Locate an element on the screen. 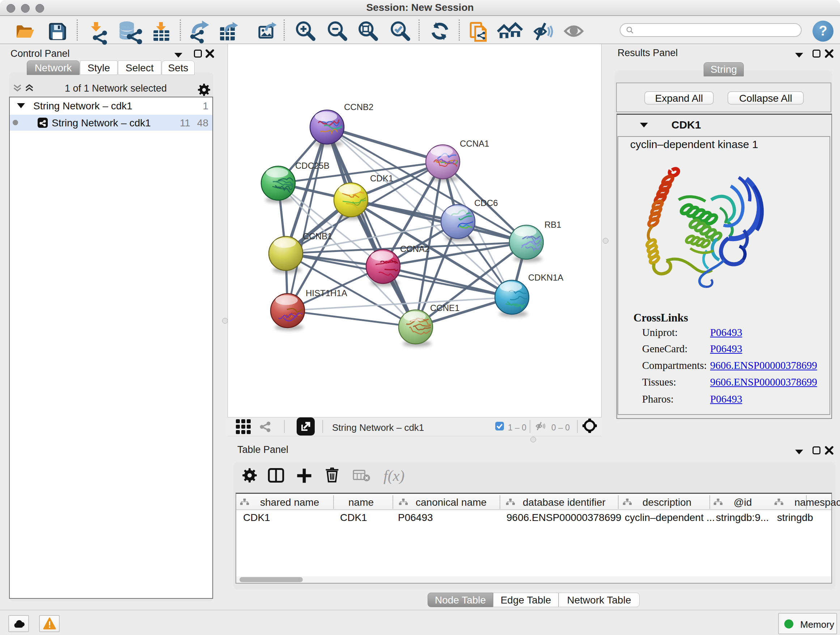  svg-text: HIST1H1A is located at coordinates (327, 293).